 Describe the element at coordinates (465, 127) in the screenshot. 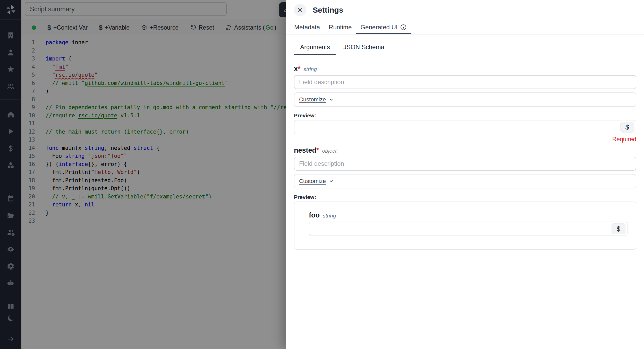

I see `field-x-preview-input` at that location.